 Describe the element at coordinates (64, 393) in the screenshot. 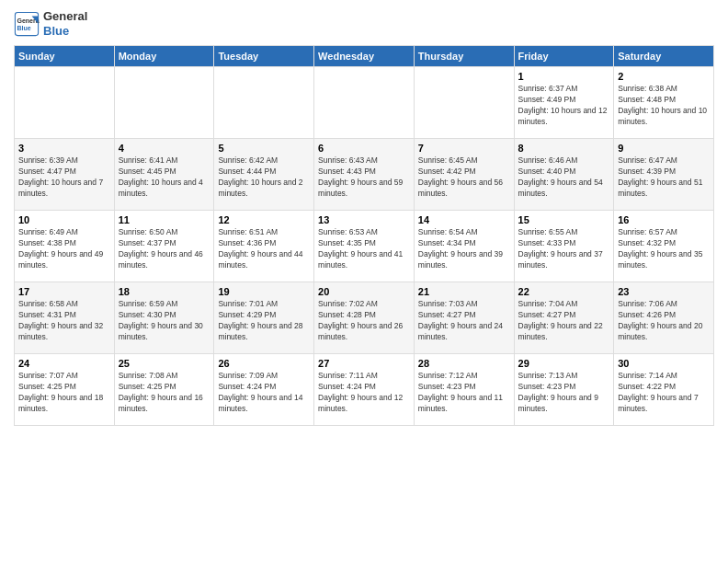

I see `day-info: Sunrise: 7:07 AMSunset: 4:25 PMDaylight:…` at that location.